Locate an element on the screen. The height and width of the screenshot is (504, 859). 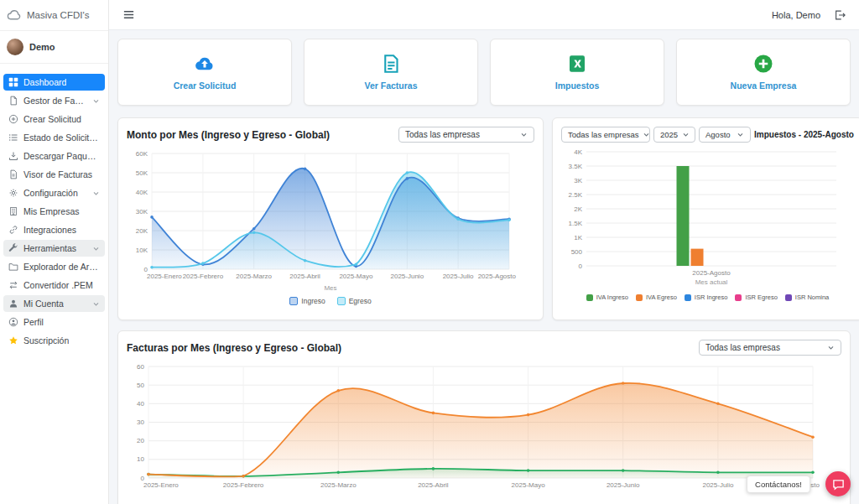
sidebar-item-visor-de-facturas: Visor de Facturas is located at coordinates (54, 174).